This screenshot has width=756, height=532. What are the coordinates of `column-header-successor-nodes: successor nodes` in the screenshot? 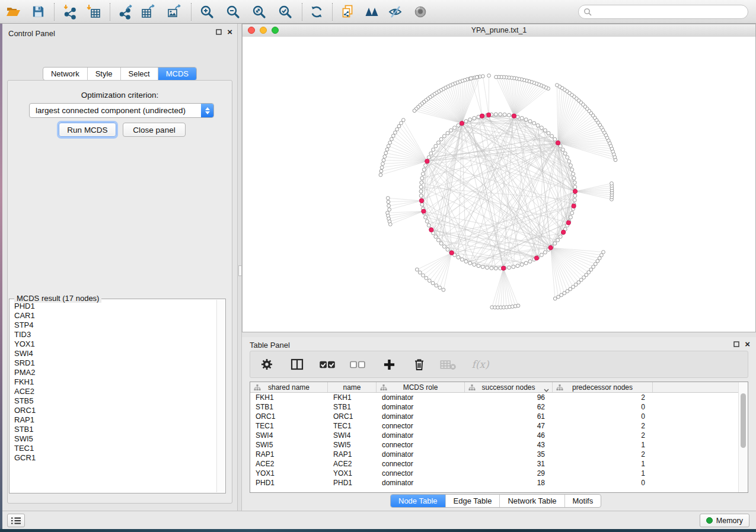 It's located at (509, 387).